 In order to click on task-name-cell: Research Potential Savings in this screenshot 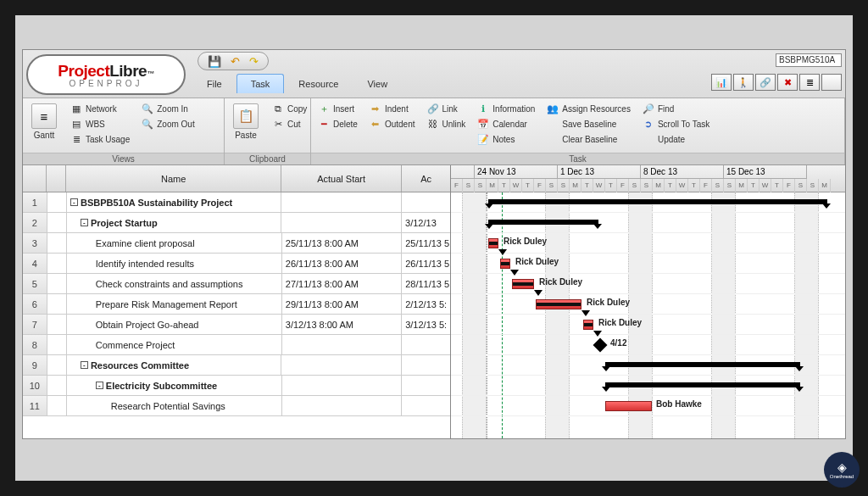, I will do `click(175, 405)`.